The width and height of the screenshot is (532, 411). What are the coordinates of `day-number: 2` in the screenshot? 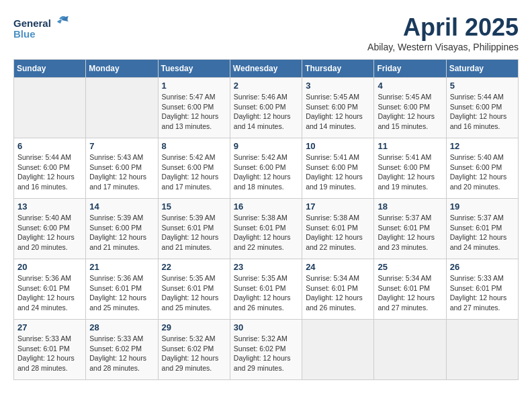 It's located at (266, 86).